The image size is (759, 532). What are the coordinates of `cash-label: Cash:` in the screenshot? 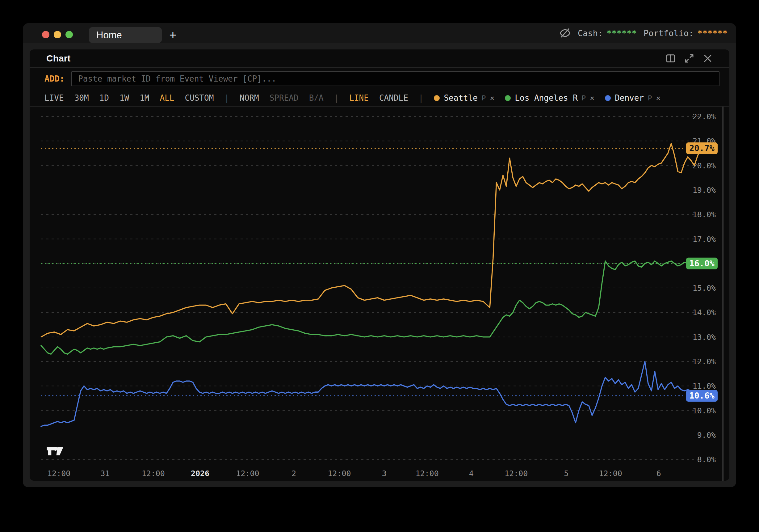 It's located at (590, 33).